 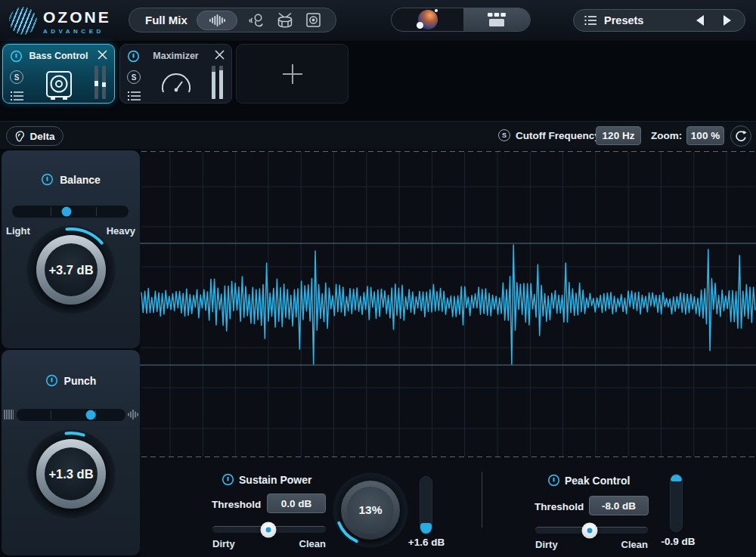 What do you see at coordinates (428, 20) in the screenshot?
I see `view-toggle-sphere` at bounding box center [428, 20].